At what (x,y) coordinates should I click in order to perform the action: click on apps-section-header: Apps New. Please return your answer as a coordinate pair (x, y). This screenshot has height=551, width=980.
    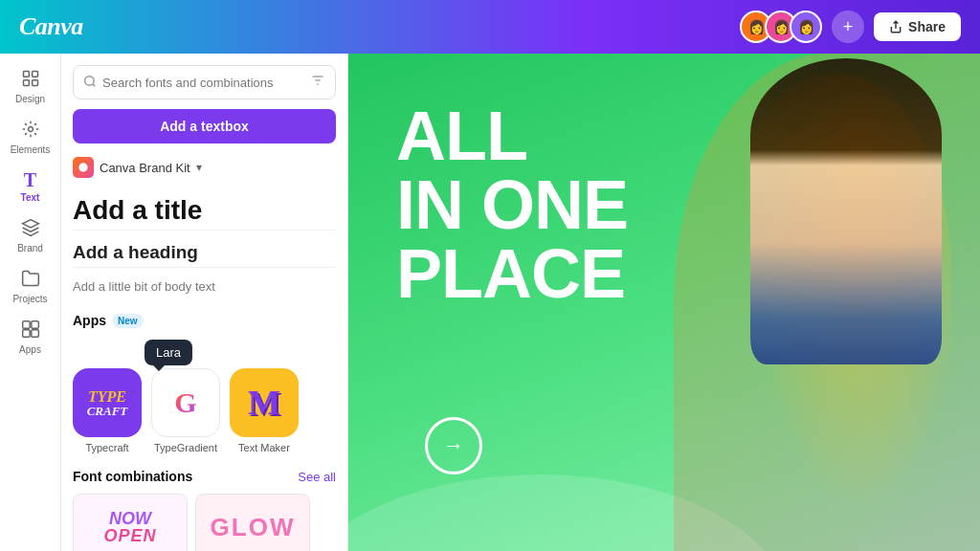
    Looking at the image, I should click on (205, 320).